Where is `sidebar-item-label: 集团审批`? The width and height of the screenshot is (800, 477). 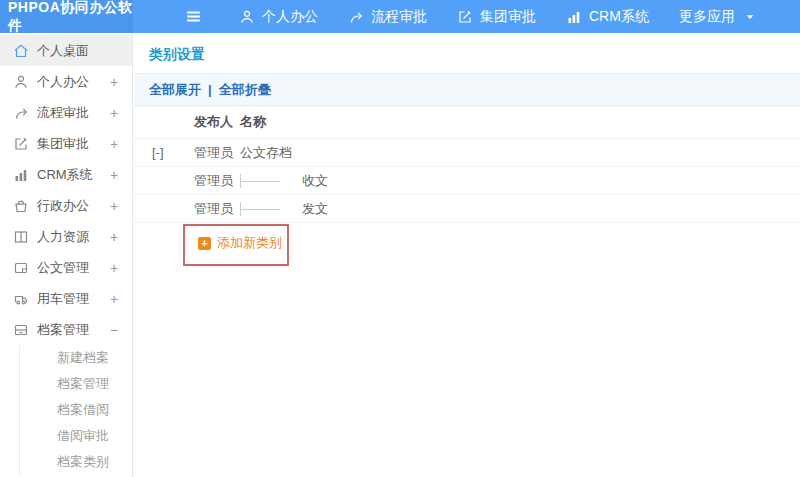 sidebar-item-label: 集团审批 is located at coordinates (72, 144).